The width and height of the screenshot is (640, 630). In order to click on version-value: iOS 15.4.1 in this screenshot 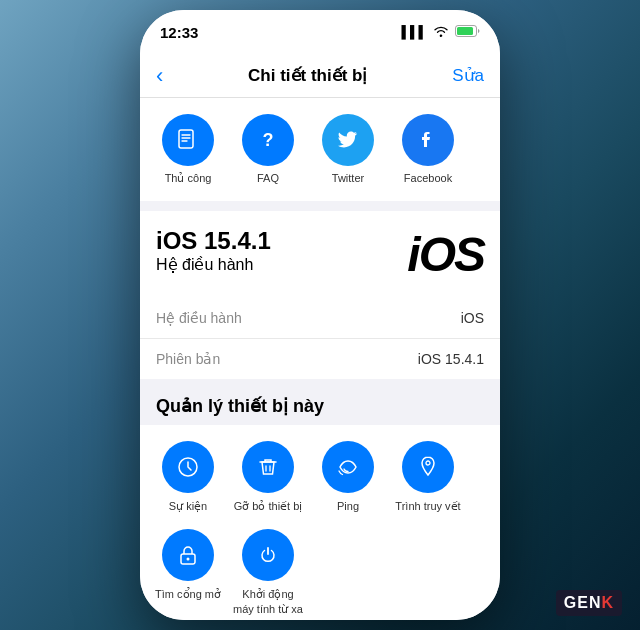, I will do `click(451, 359)`.